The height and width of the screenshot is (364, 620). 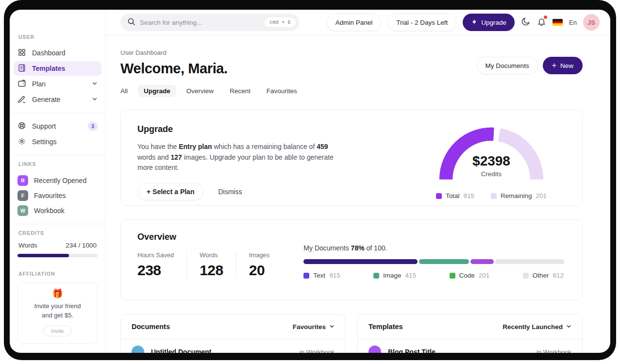 What do you see at coordinates (543, 276) in the screenshot?
I see `legend-item-other: Other 612` at bounding box center [543, 276].